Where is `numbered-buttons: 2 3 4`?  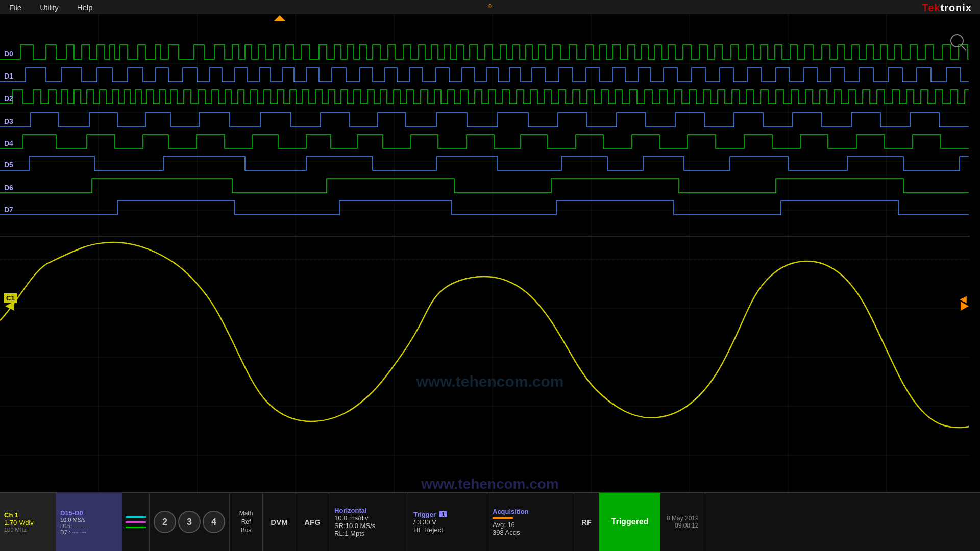
numbered-buttons: 2 3 4 is located at coordinates (190, 522).